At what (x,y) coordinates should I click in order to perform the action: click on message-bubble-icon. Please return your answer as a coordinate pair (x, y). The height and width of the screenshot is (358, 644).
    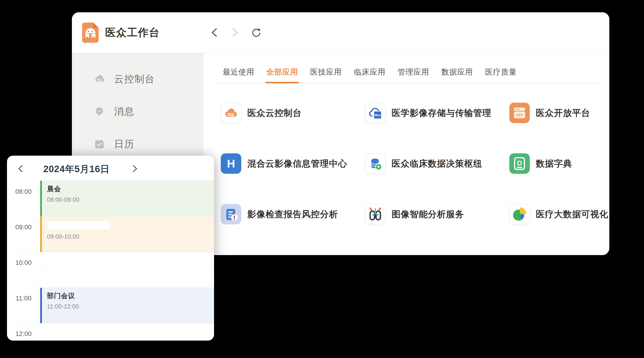
    Looking at the image, I should click on (100, 111).